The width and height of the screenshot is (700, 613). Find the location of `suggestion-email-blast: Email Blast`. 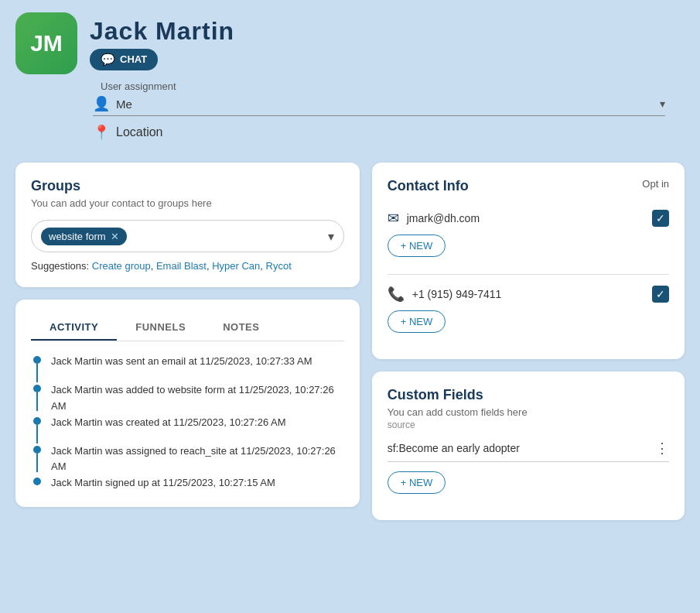

suggestion-email-blast: Email Blast is located at coordinates (181, 266).